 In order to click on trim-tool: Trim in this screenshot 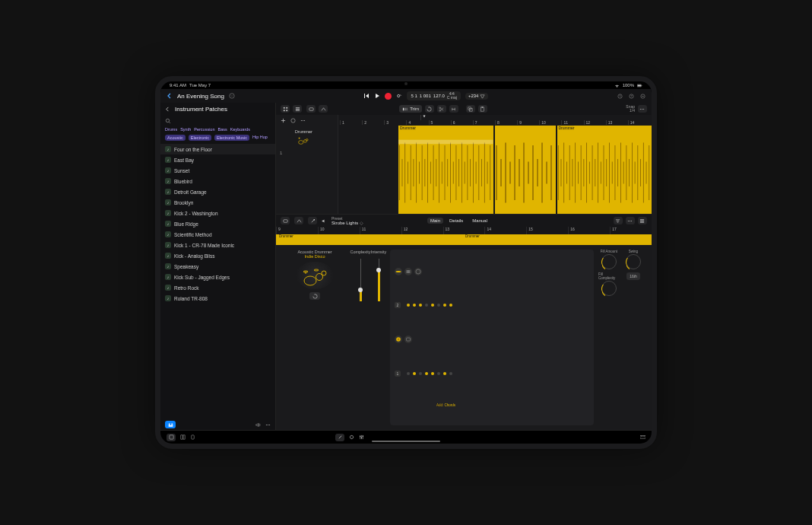, I will do `click(411, 109)`.